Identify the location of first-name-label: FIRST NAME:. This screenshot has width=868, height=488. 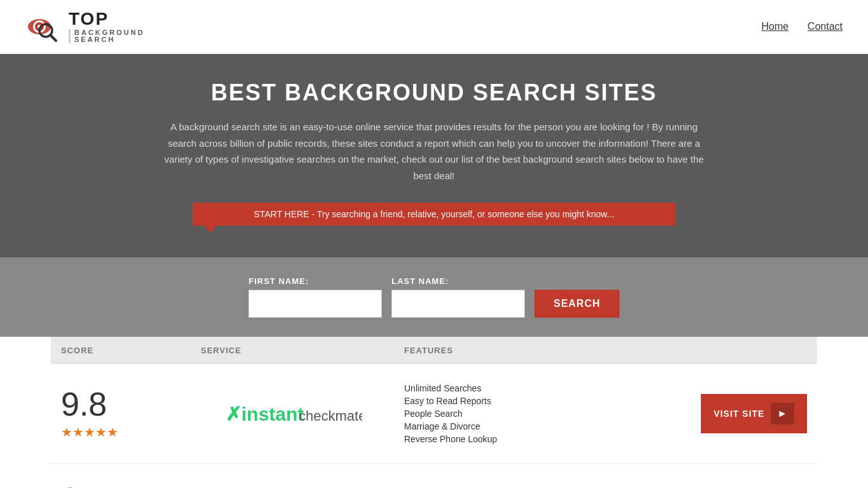
(315, 281).